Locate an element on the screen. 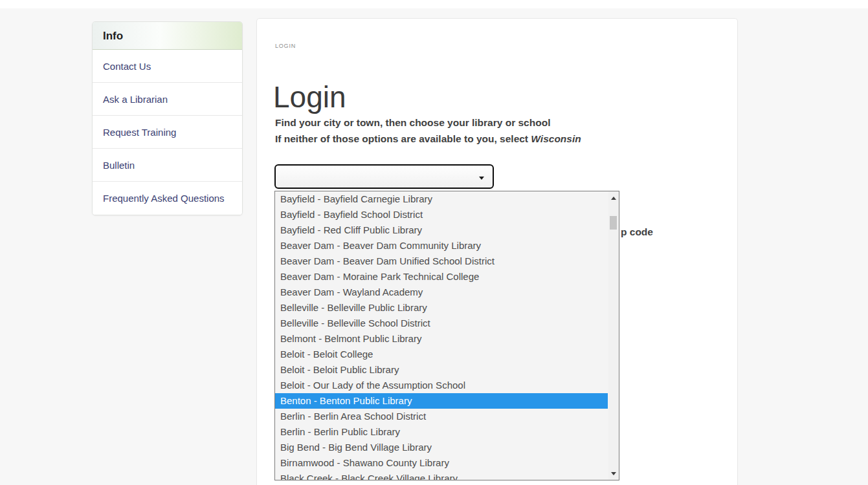 This screenshot has width=868, height=485. dropdown-option-beaver-dam-moraine-park-technical-college: Beaver Dam - Moraine Park Technical Coll… is located at coordinates (441, 277).